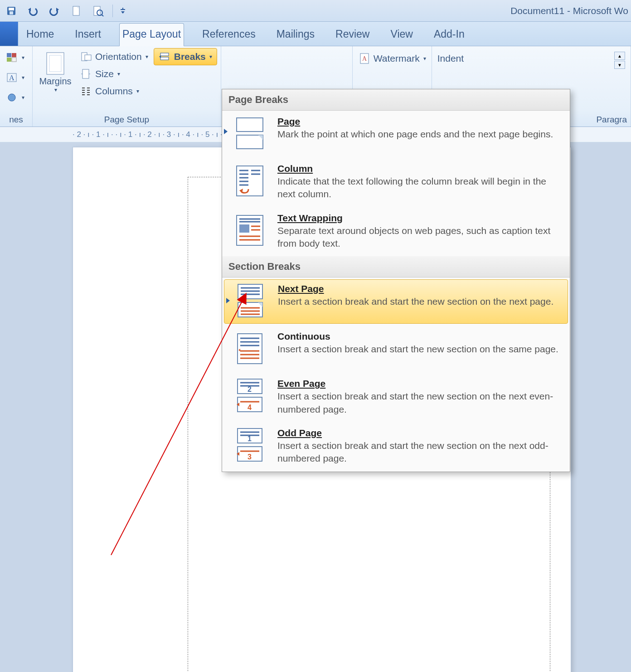 The image size is (631, 672). Describe the element at coordinates (12, 97) in the screenshot. I see `theme-effects-icon` at that location.